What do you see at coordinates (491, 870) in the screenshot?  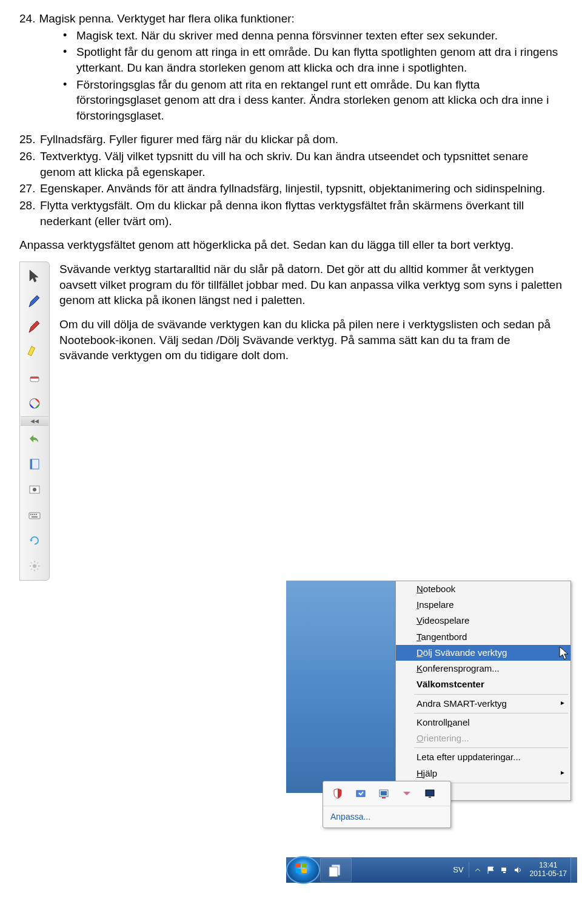 I see `flag-icon` at bounding box center [491, 870].